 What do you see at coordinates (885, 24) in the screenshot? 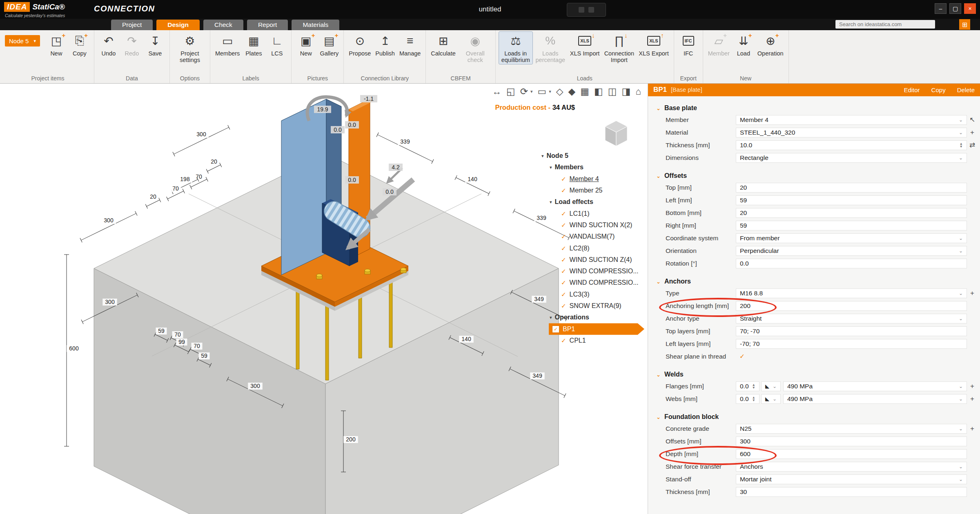
I see `search-input` at bounding box center [885, 24].